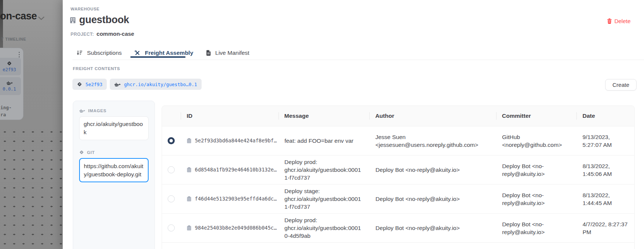 The image size is (644, 249). I want to click on commit-sha: e2f93, so click(9, 70).